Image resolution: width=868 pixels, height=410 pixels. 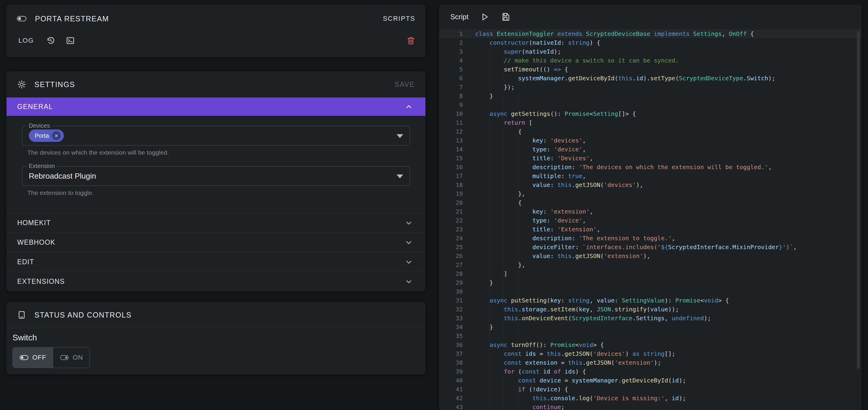 I want to click on code-text: const extension = this.getJSON('extensio…, so click(x=568, y=363).